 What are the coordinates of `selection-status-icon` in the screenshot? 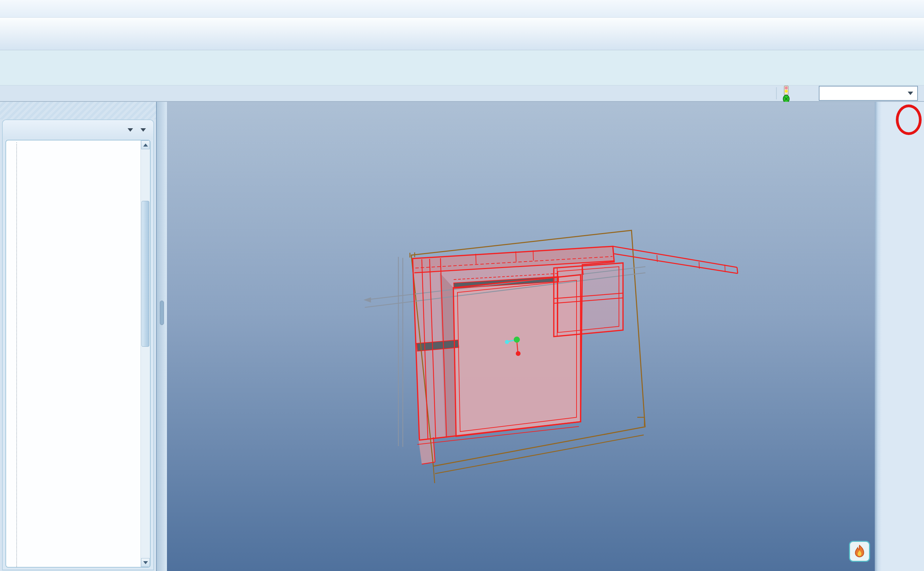 It's located at (786, 93).